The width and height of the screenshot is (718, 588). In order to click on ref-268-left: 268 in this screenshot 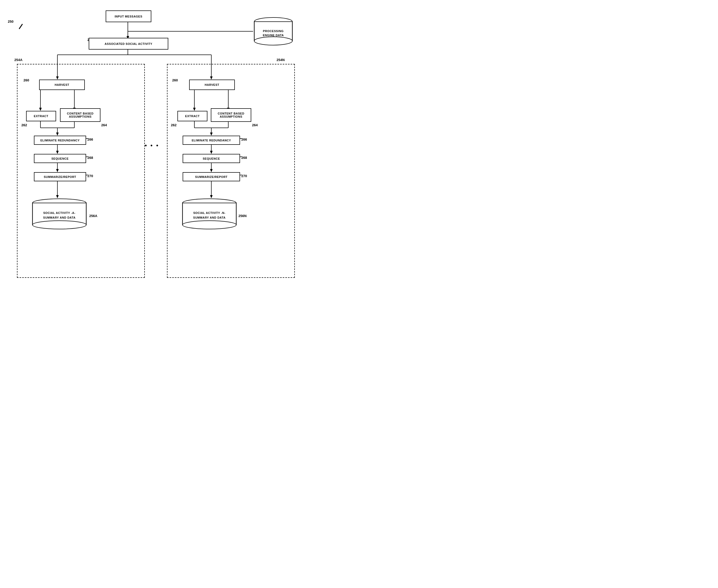, I will do `click(90, 158)`.